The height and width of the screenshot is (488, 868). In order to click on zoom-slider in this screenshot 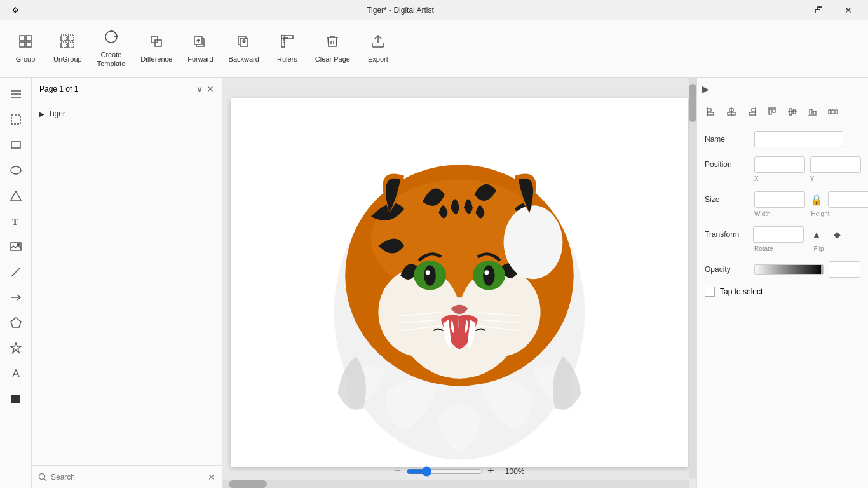, I will do `click(444, 471)`.